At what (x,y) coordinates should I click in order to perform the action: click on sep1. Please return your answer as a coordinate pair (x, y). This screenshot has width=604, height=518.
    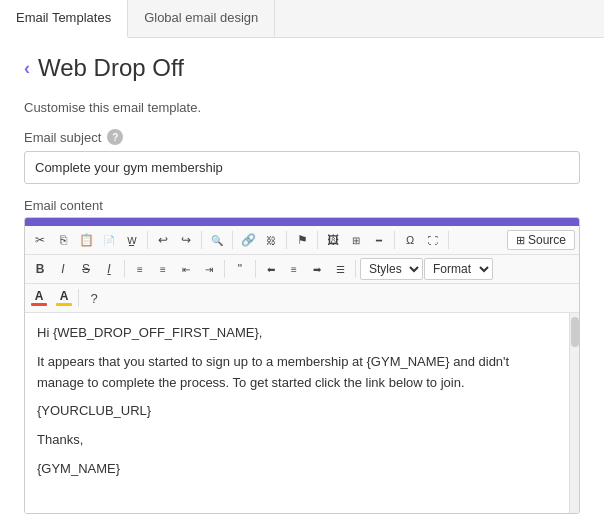
    Looking at the image, I should click on (148, 240).